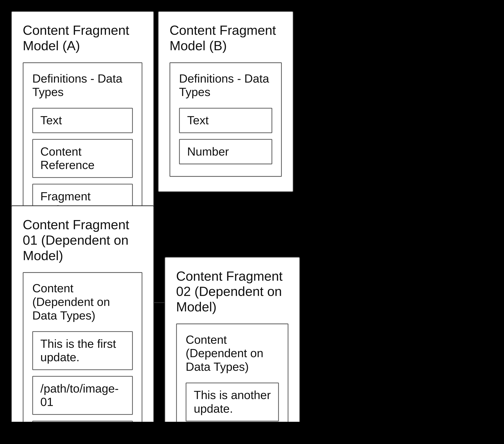  Describe the element at coordinates (226, 38) in the screenshot. I see `model-b-title: Content Fragment Model (B)` at that location.